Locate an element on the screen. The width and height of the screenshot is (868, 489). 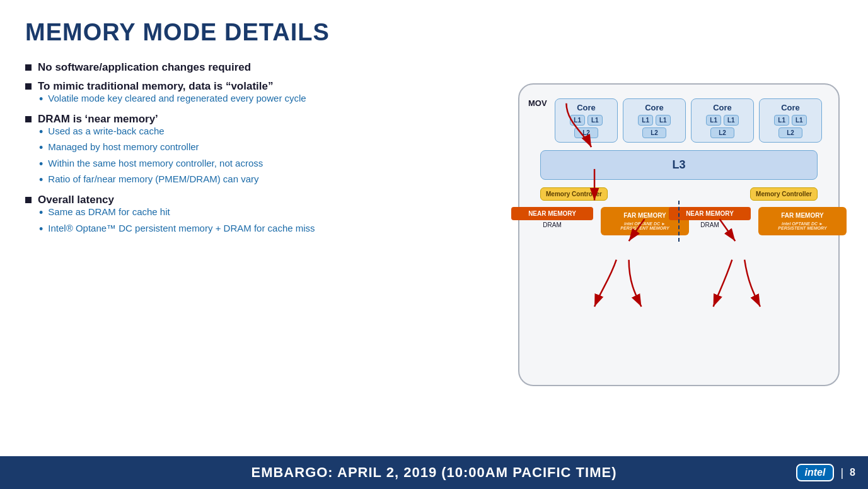
l1-cache-2a: L1 is located at coordinates (645, 120).